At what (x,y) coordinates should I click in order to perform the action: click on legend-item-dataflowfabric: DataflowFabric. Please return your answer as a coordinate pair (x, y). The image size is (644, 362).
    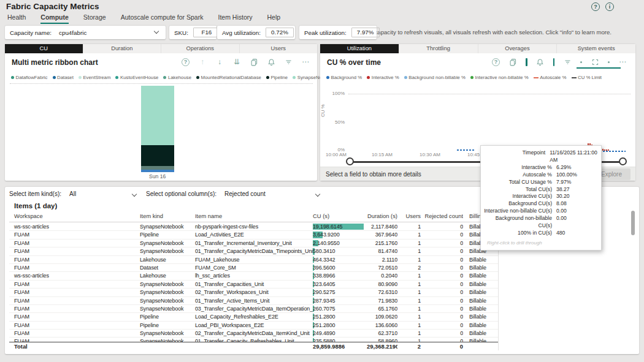
    Looking at the image, I should click on (29, 77).